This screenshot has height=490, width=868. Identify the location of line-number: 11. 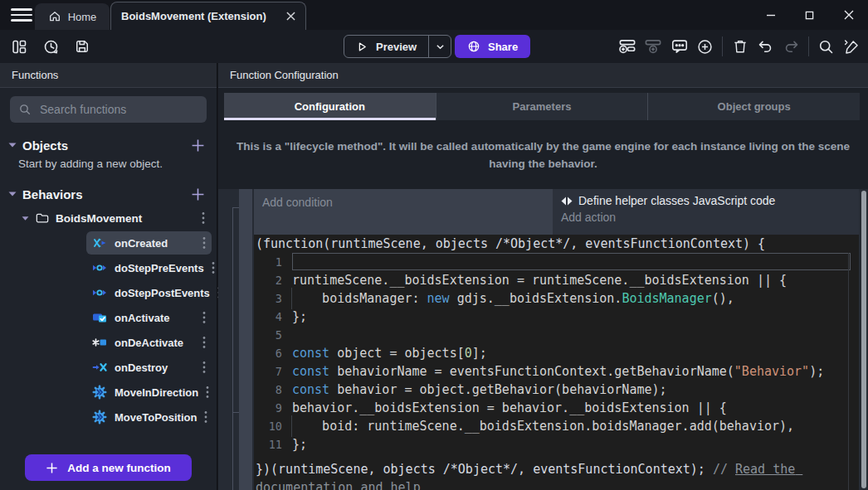
(268, 444).